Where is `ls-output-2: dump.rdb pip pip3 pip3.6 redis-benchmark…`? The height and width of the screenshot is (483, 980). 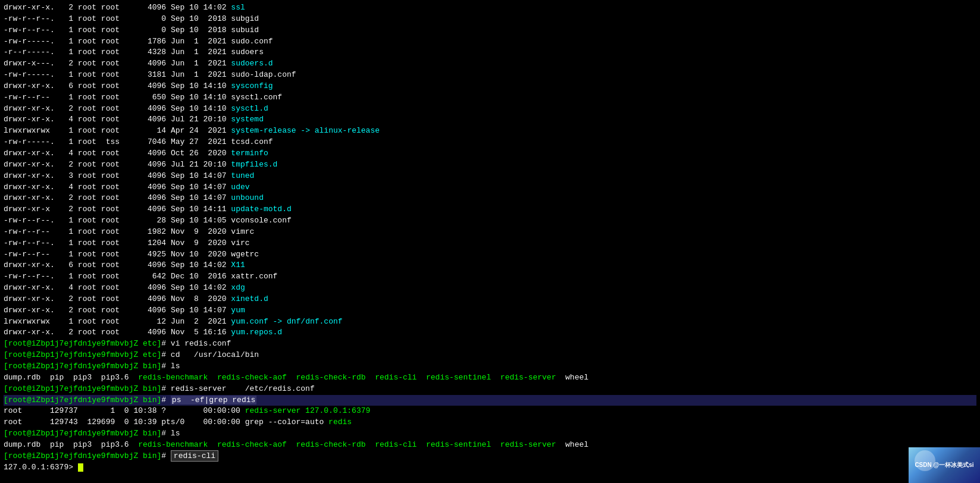
ls-output-2: dump.rdb pip pip3 pip3.6 redis-benchmark… is located at coordinates (490, 445).